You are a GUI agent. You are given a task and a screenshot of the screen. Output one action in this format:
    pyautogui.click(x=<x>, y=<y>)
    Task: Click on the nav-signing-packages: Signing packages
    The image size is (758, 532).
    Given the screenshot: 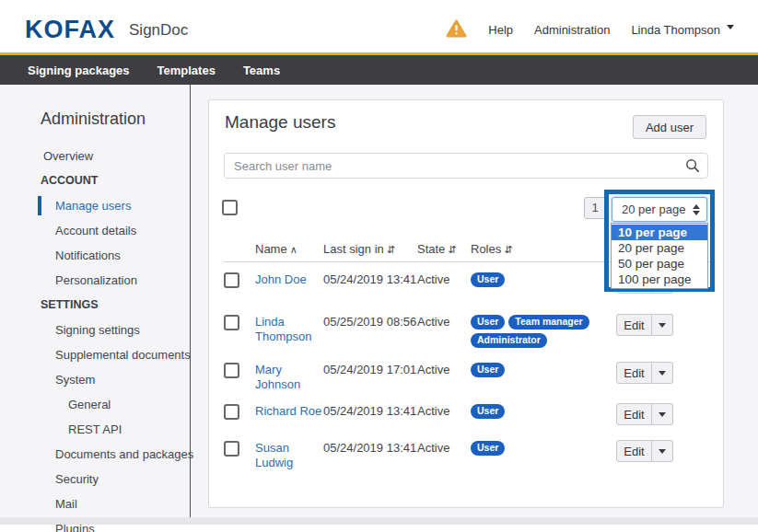 What is the action you would take?
    pyautogui.click(x=79, y=70)
    